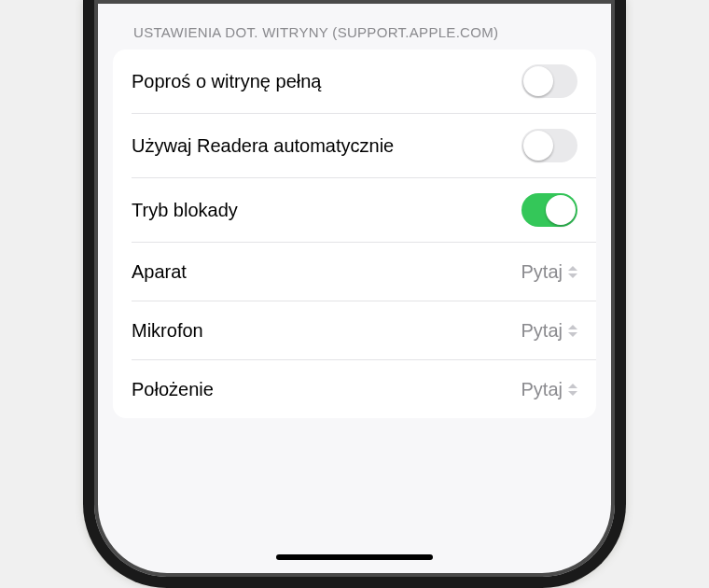 The height and width of the screenshot is (588, 709). I want to click on row-reader: Używaj Readera automatycznie, so click(354, 146).